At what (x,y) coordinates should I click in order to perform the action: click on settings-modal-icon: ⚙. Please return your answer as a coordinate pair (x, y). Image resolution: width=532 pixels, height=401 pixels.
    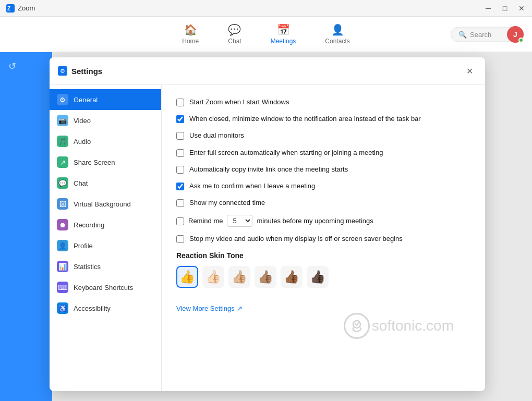
    Looking at the image, I should click on (63, 71).